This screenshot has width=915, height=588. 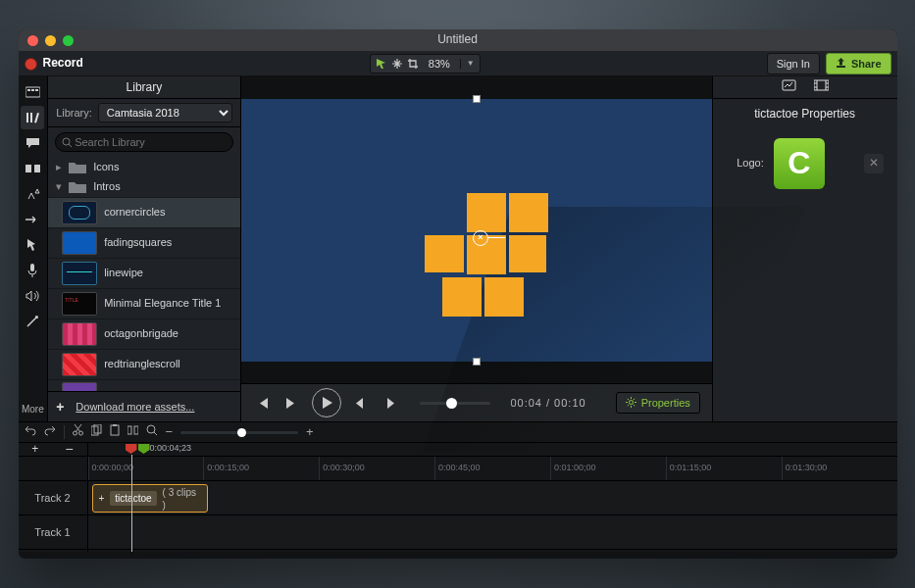 What do you see at coordinates (60, 407) in the screenshot?
I see `add-asset-button: +` at bounding box center [60, 407].